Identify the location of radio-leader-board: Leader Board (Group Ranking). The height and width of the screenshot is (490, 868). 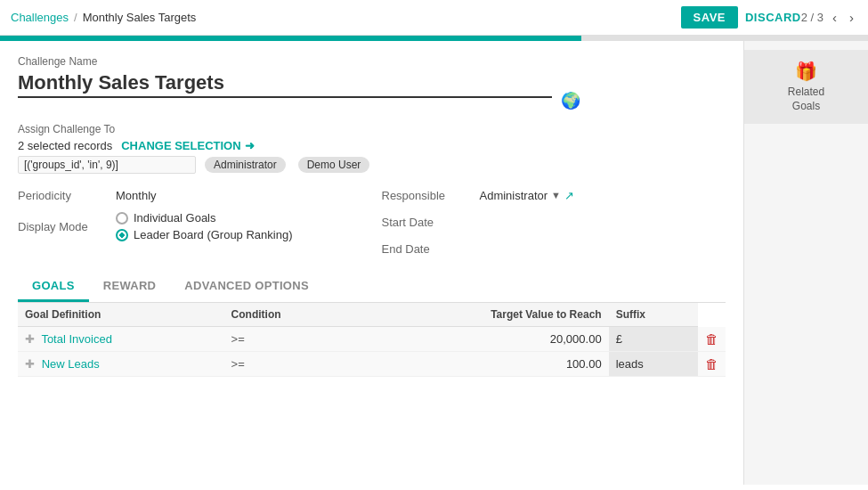
(205, 235).